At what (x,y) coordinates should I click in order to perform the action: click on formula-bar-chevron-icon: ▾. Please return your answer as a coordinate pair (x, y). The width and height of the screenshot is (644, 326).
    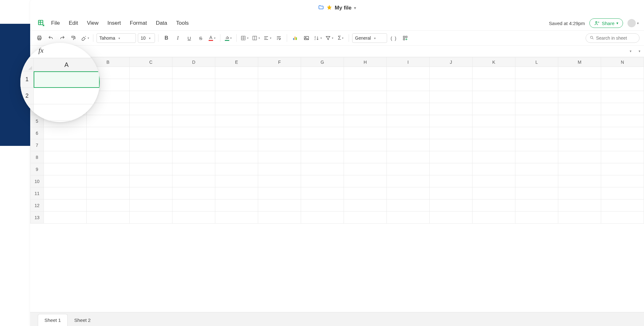
    Looking at the image, I should click on (640, 51).